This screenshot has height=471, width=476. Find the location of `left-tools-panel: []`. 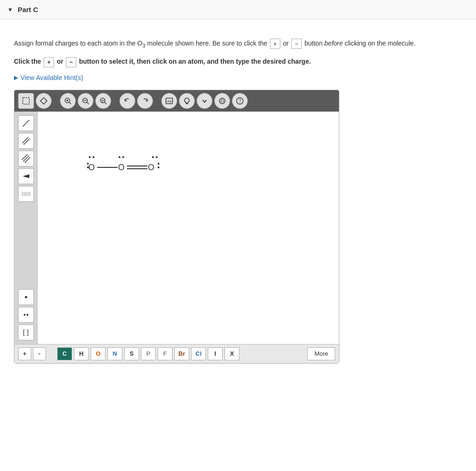

left-tools-panel: [] is located at coordinates (26, 228).